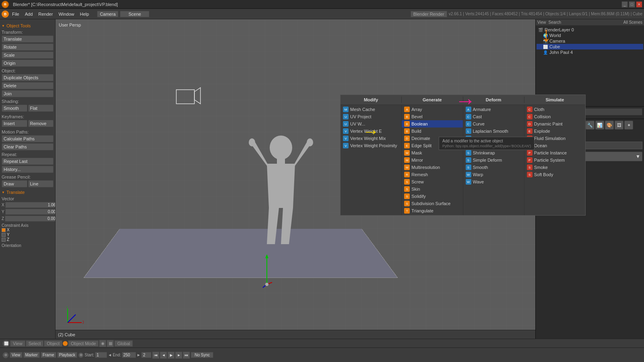 The height and width of the screenshot is (362, 644). Describe the element at coordinates (68, 355) in the screenshot. I see `timeline-playback-btn: Playback` at that location.